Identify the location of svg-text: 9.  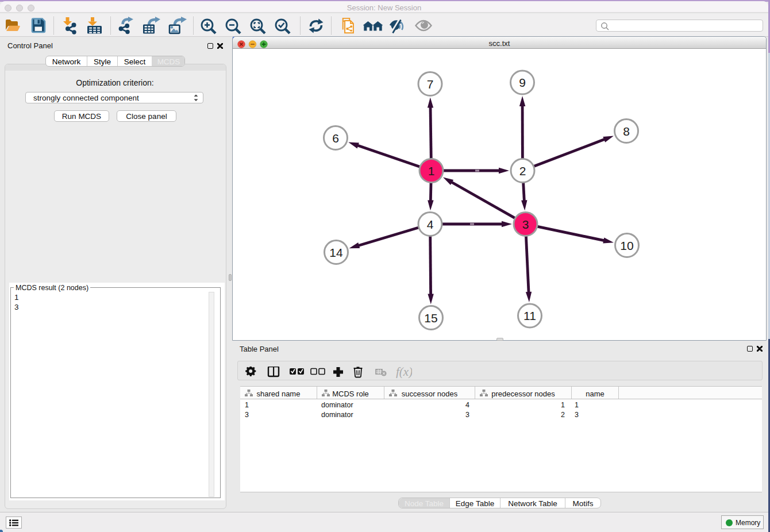
(522, 83).